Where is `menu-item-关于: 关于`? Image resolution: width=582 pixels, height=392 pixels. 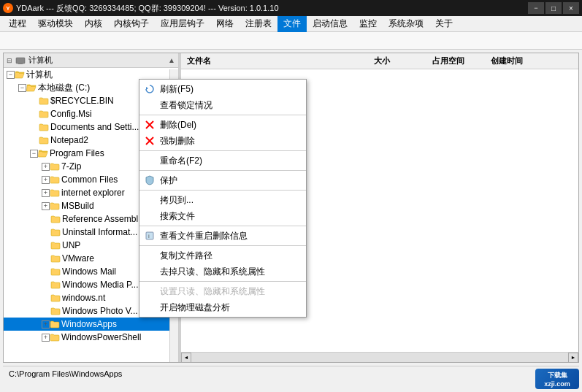
menu-item-关于: 关于 is located at coordinates (444, 24).